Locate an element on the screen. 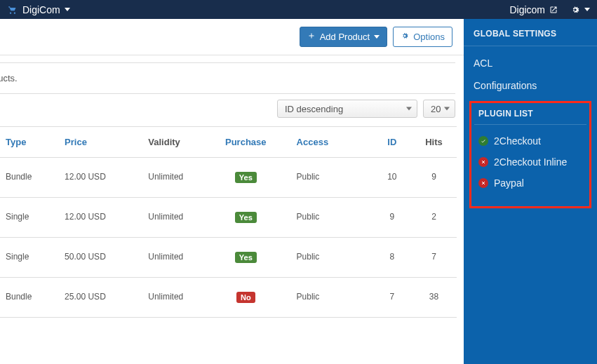 This screenshot has height=364, width=597. pagesize-select: 20 is located at coordinates (439, 109).